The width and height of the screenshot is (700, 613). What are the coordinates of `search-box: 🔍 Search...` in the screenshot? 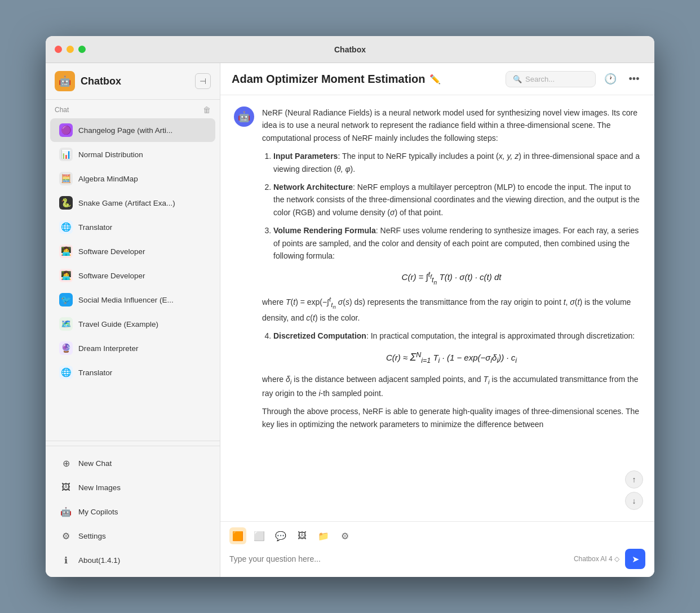 It's located at (551, 79).